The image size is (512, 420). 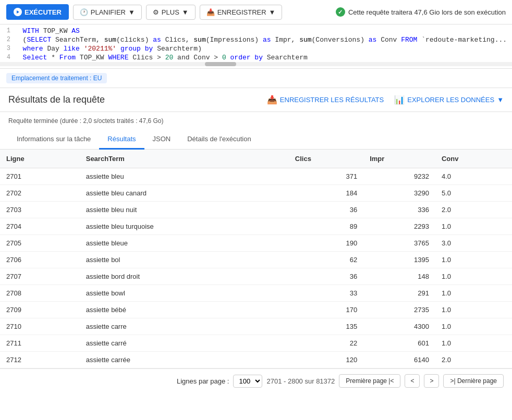 I want to click on results-header: Résultats de la requête 📥 ENREGISTRER LE…, so click(x=256, y=100).